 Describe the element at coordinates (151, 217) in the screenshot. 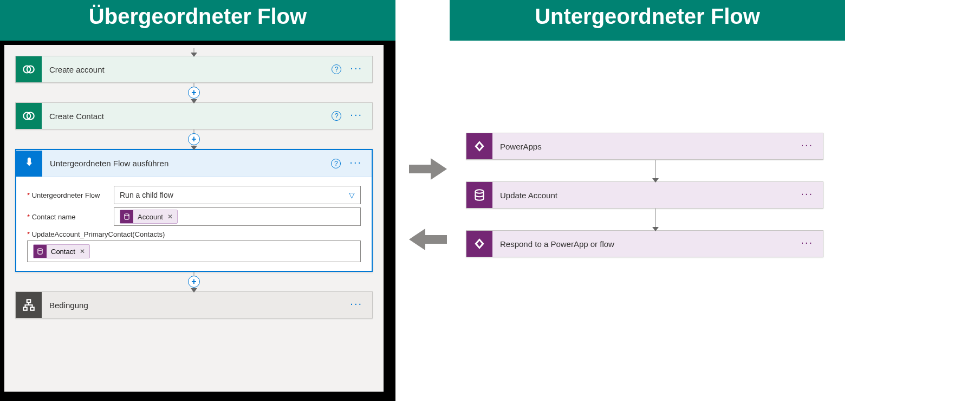

I see `token-label: Account` at that location.